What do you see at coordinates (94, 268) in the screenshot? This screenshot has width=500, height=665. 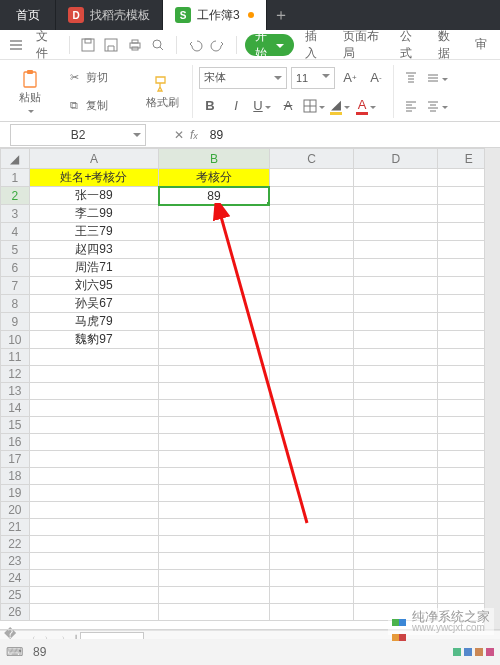 I see `cell: 周浩71` at bounding box center [94, 268].